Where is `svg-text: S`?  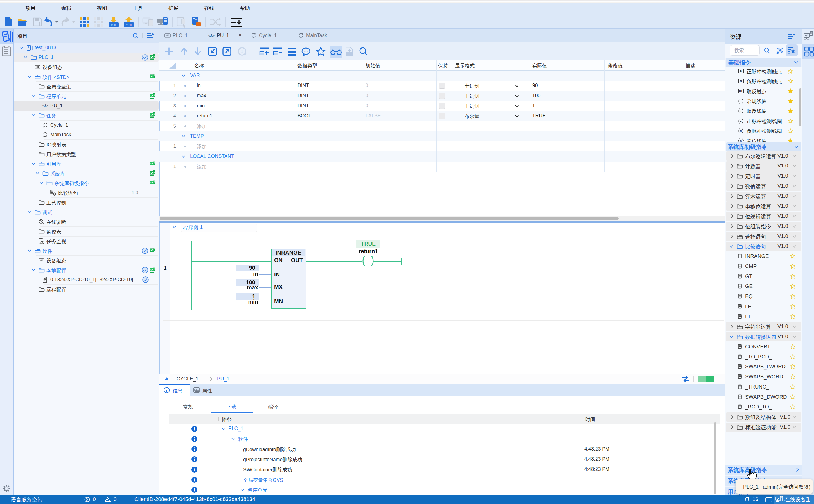 svg-text: S is located at coordinates (741, 141).